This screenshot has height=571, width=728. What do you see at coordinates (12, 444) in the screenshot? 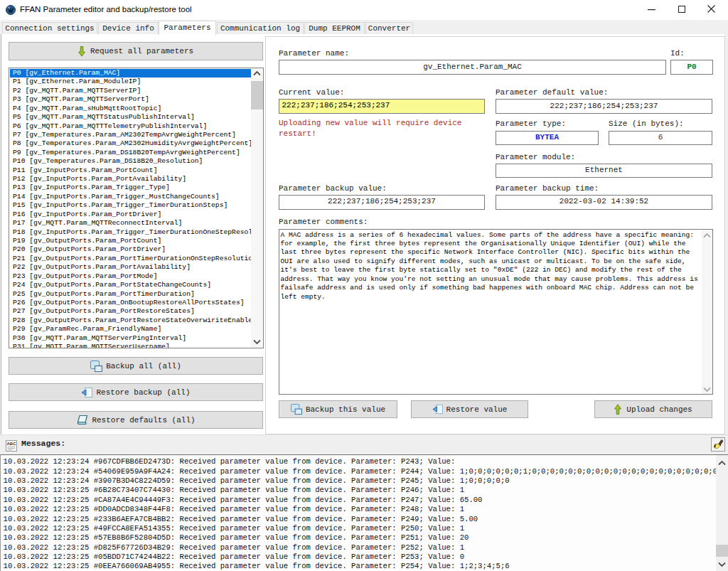
I see `svg-text: ABC` at bounding box center [12, 444].